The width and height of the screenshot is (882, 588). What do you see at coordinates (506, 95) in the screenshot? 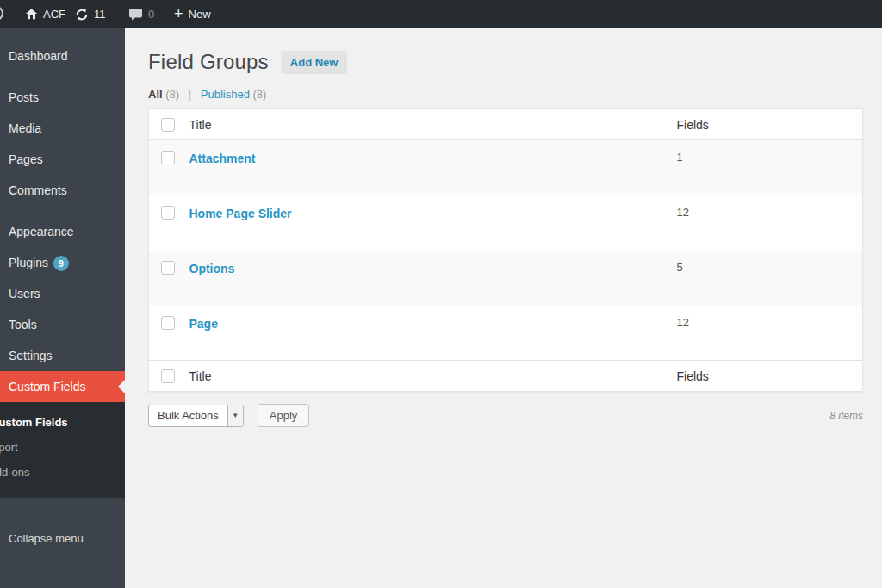
I see `status-filters: All (8) | Published (8)` at bounding box center [506, 95].